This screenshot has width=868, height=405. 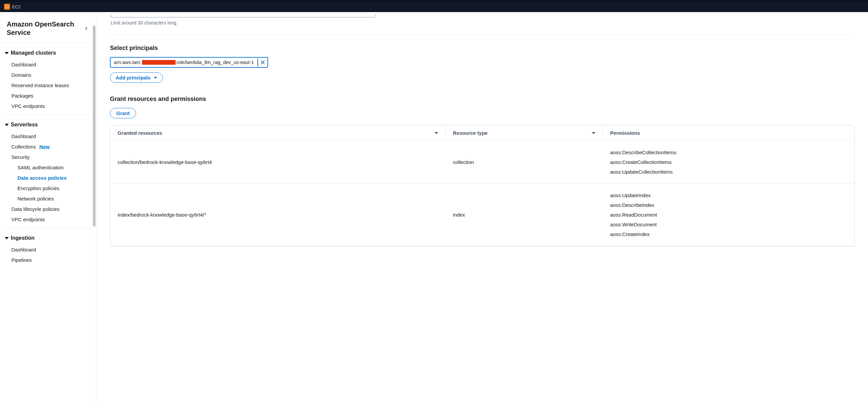 I want to click on principal-token-text: arn:aws:iam: role/lambda_llm_rag_dev_us-…, so click(x=184, y=62).